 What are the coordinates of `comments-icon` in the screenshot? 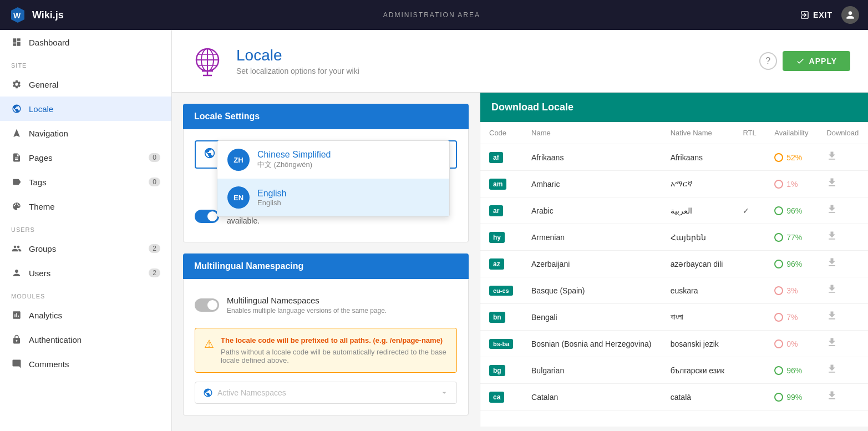 It's located at (17, 364).